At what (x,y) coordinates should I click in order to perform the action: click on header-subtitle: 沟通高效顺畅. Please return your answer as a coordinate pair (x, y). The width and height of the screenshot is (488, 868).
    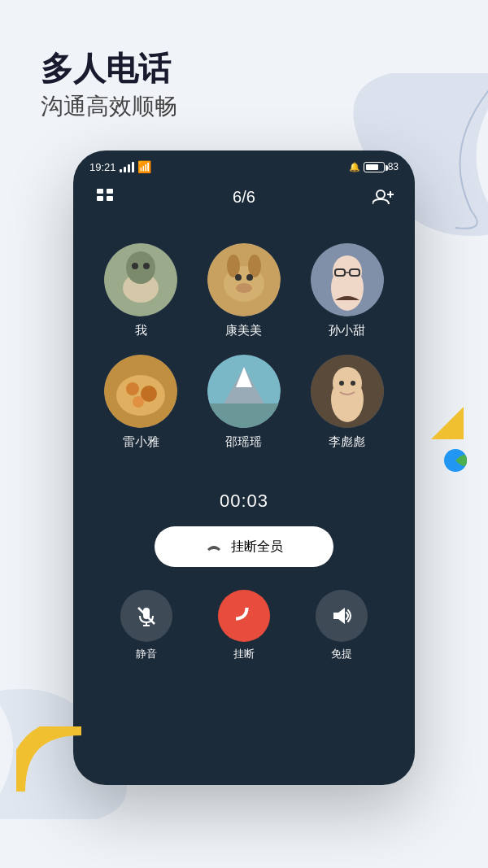
    Looking at the image, I should click on (109, 107).